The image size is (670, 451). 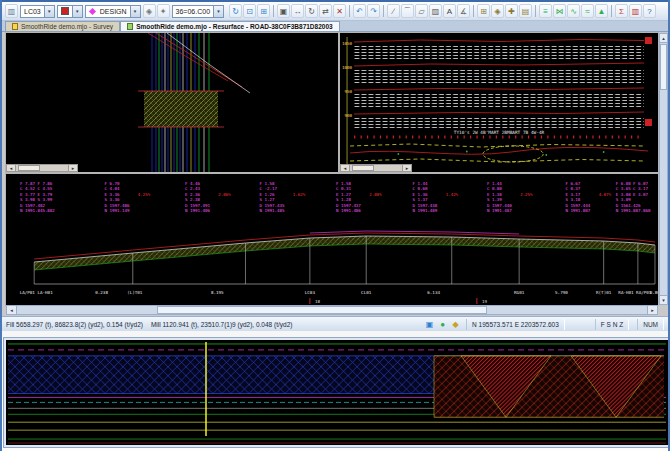 What do you see at coordinates (298, 11) in the screenshot?
I see `move-element-icon: ↔` at bounding box center [298, 11].